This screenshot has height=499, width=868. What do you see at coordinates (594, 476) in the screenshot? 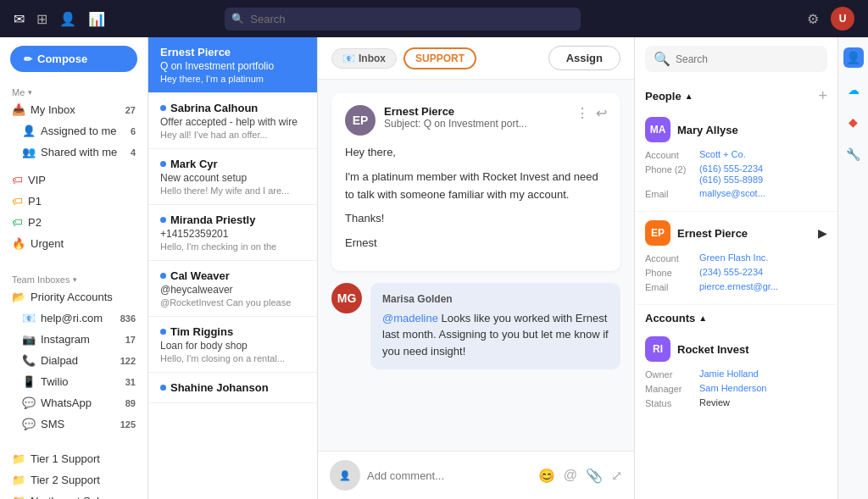
I see `attach-icon: 📎` at bounding box center [594, 476].